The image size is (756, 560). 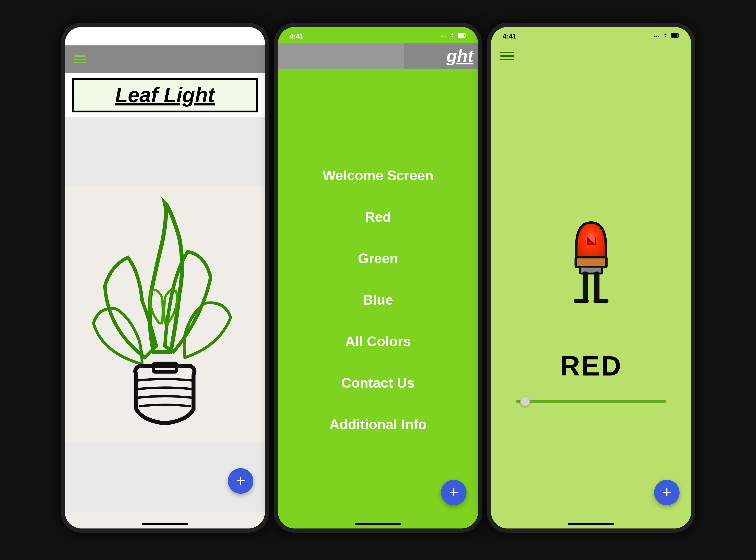 I want to click on logo-text: Leaf Light, so click(x=165, y=95).